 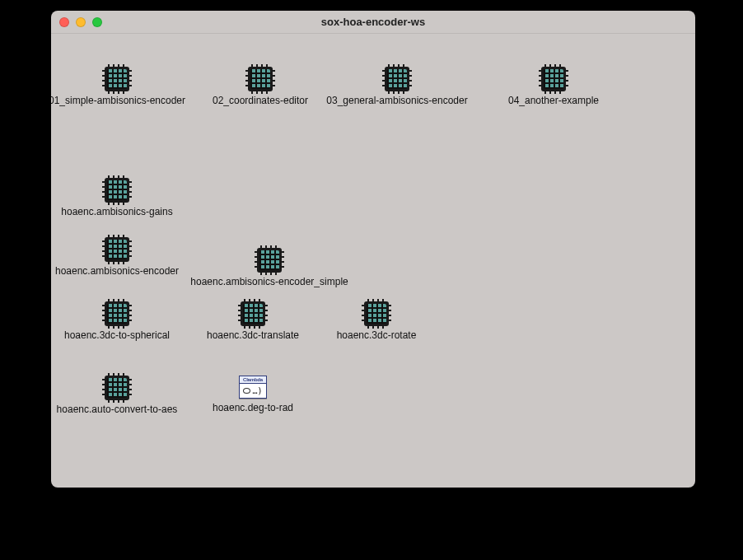 I want to click on close-icon, so click(x=64, y=22).